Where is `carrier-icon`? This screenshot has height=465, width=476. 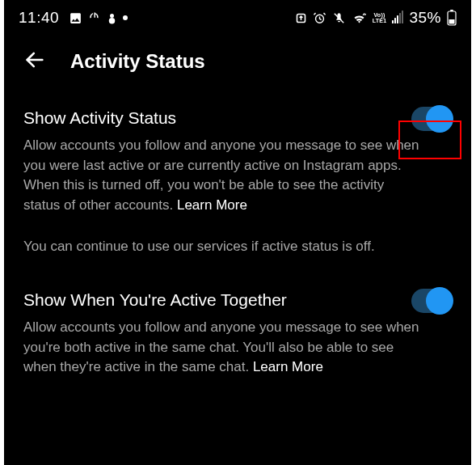 carrier-icon is located at coordinates (94, 18).